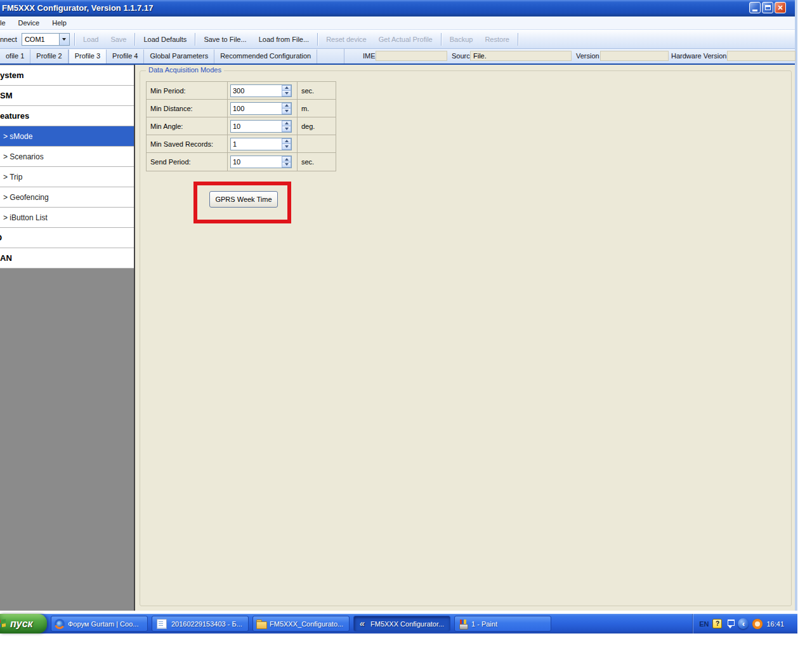 The height and width of the screenshot is (650, 812). I want to click on sidebar-item-features: eatures, so click(67, 116).